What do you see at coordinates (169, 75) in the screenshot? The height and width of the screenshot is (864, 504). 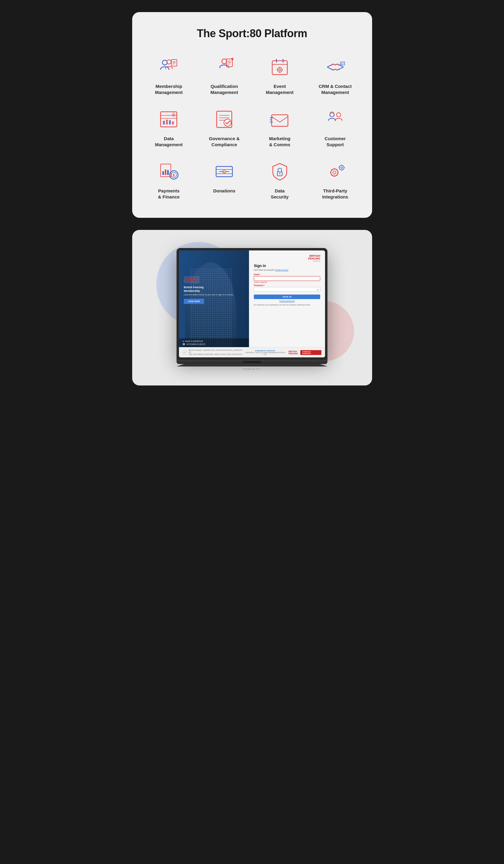 I see `platform-item-membership: MembershipManagement` at bounding box center [169, 75].